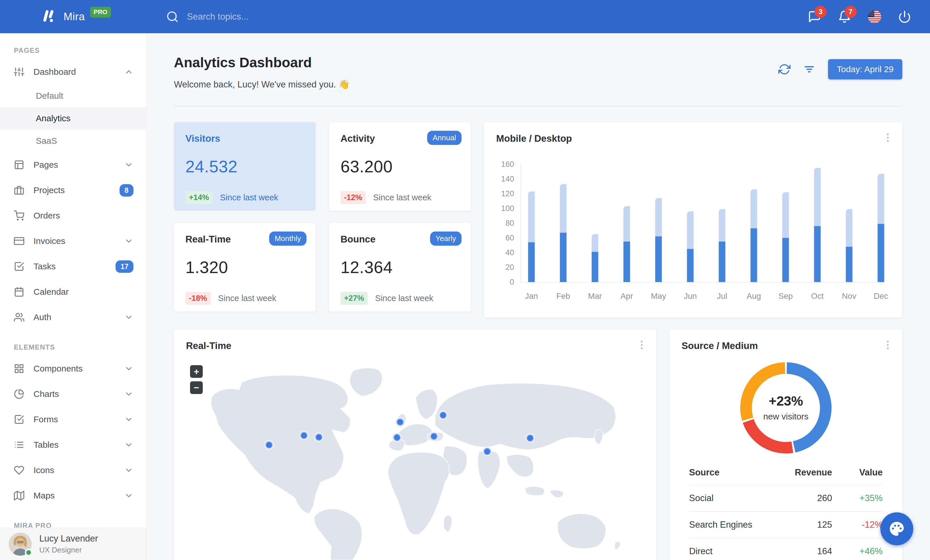 The width and height of the screenshot is (930, 560). What do you see at coordinates (73, 266) in the screenshot?
I see `sidebar-item-tasks: Tasks17` at bounding box center [73, 266].